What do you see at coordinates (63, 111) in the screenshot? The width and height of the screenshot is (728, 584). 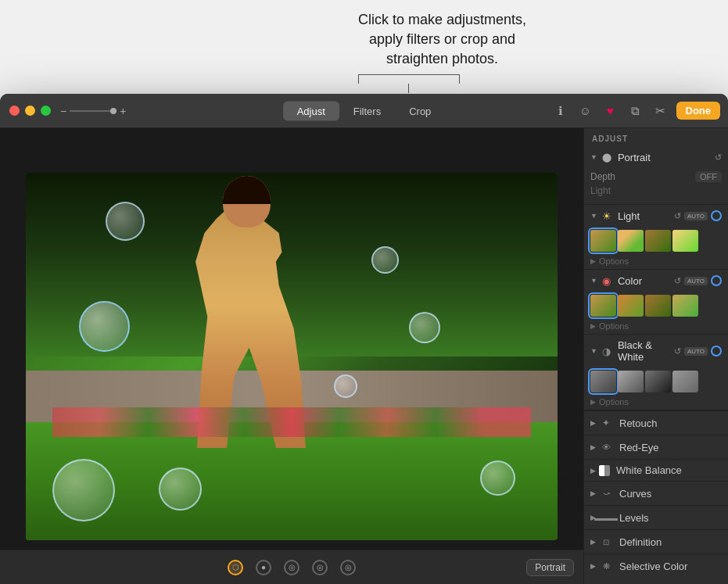 I see `zoom-out-icon: −` at bounding box center [63, 111].